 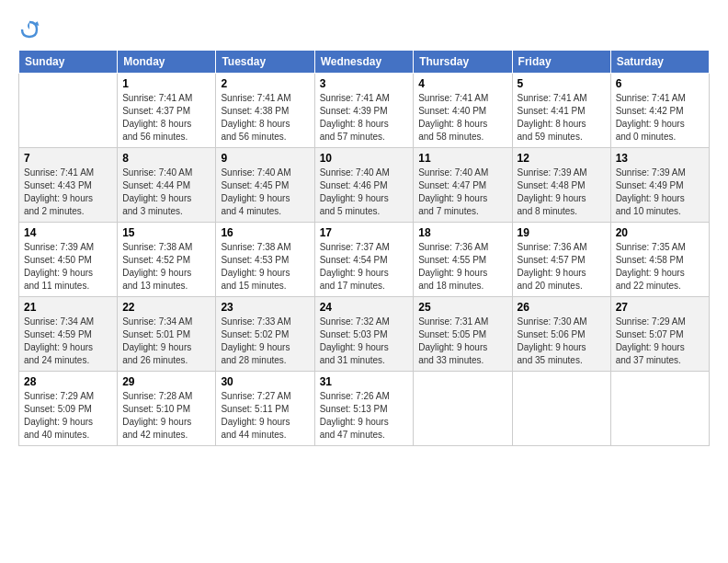 What do you see at coordinates (463, 110) in the screenshot?
I see `calendar-cell: 4Sunrise: 7:41 AM Sunset: 4:40 PM Daylig…` at bounding box center [463, 110].